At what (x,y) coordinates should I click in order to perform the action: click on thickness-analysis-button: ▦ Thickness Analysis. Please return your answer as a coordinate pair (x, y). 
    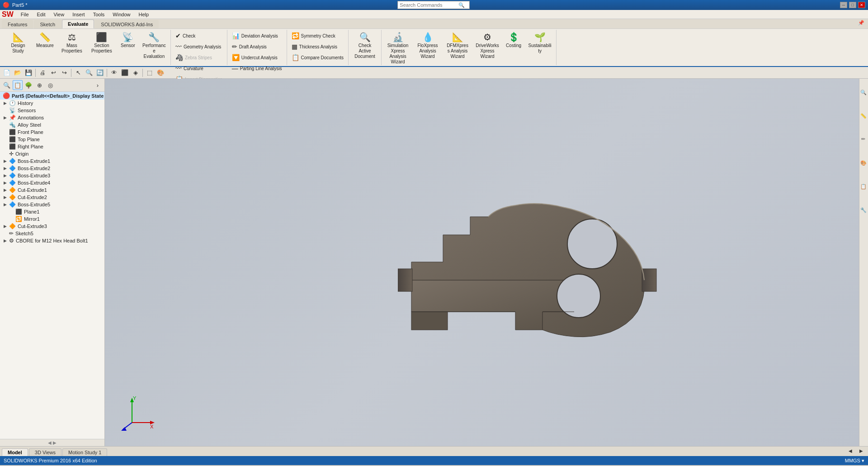
    Looking at the image, I should click on (315, 47).